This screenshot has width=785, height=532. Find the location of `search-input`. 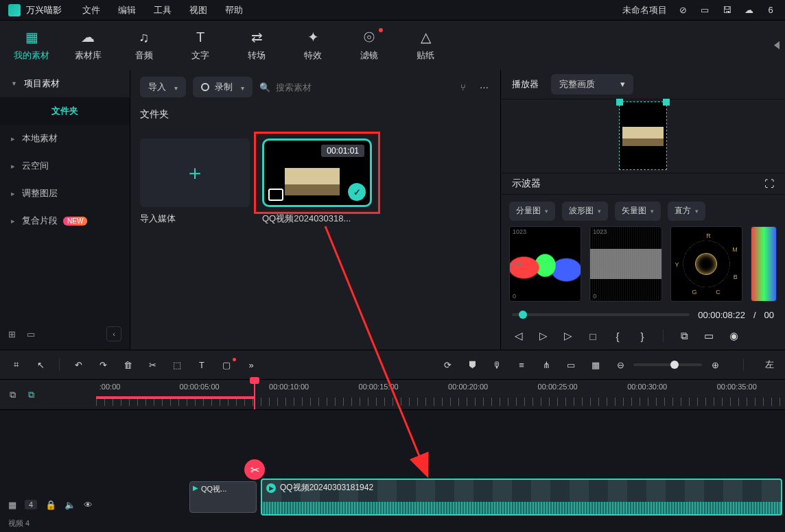

search-input is located at coordinates (317, 88).